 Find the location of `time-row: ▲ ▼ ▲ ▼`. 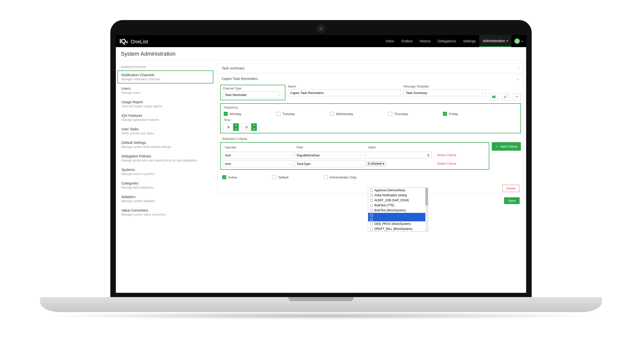

time-row: ▲ ▼ ▲ ▼ is located at coordinates (371, 127).